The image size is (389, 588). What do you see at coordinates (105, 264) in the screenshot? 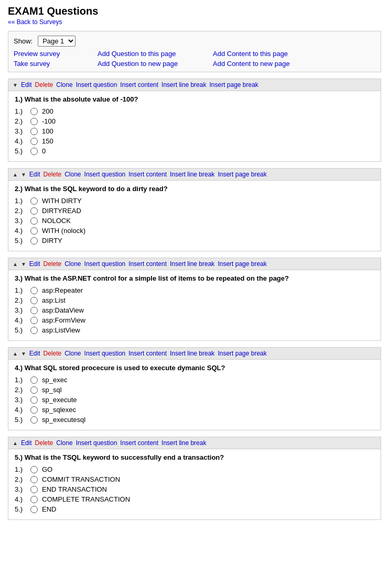
I see `insert-question-3: Insert question` at bounding box center [105, 264].